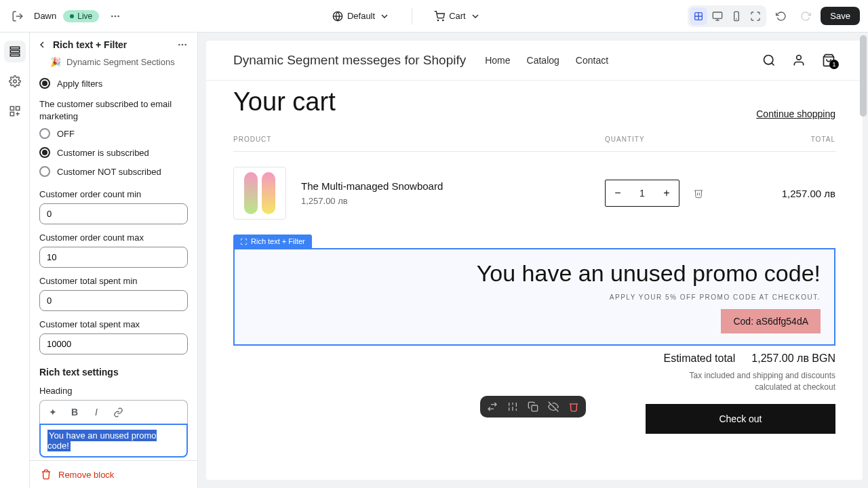 The image size is (868, 488). I want to click on live-badge: Live, so click(81, 16).